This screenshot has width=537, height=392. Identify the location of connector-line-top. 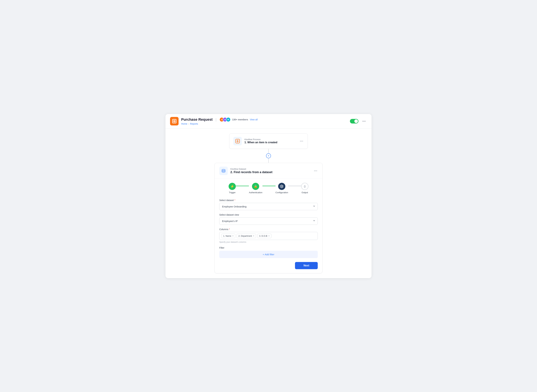
(268, 151).